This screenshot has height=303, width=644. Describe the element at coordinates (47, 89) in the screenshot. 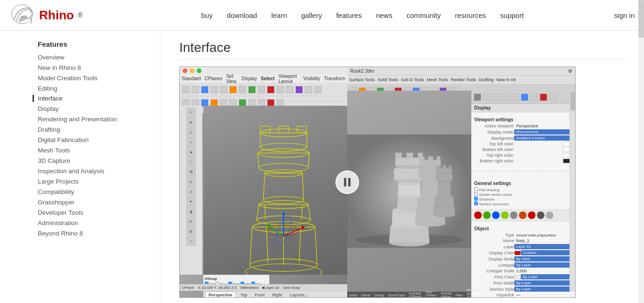

I see `sidebar-item-editing: Editing` at that location.